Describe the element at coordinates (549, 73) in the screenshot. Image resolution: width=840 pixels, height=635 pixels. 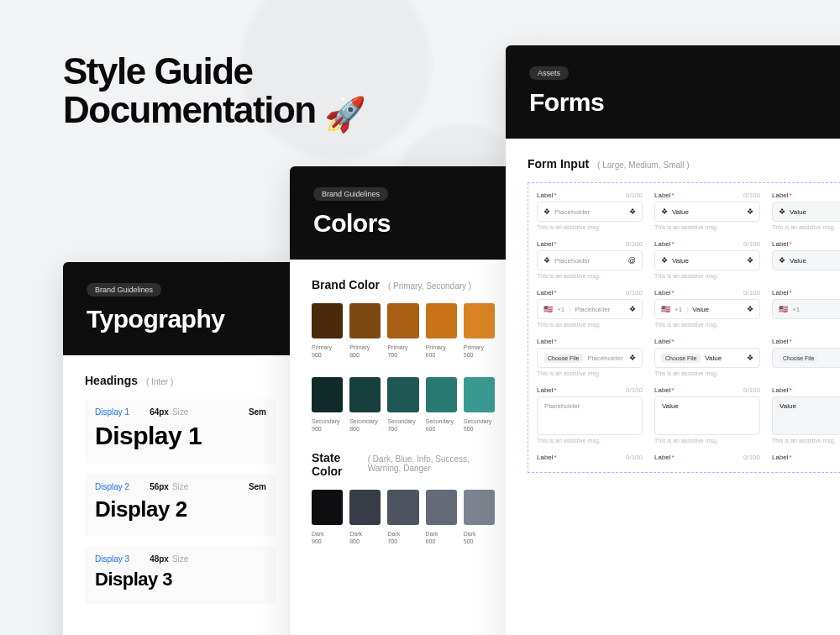
I see `category-pill: Assets` at that location.